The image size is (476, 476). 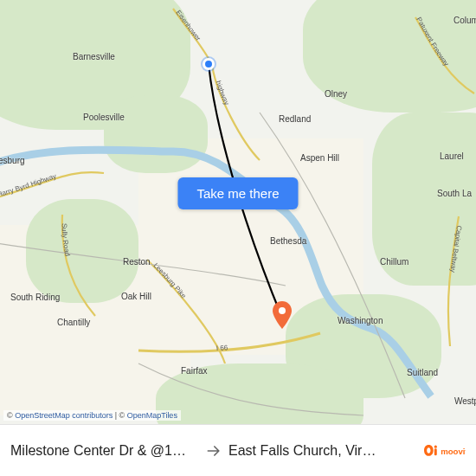 What do you see at coordinates (323, 451) in the screenshot?
I see `route-to-label: East Falls Church, Vir…` at bounding box center [323, 451].